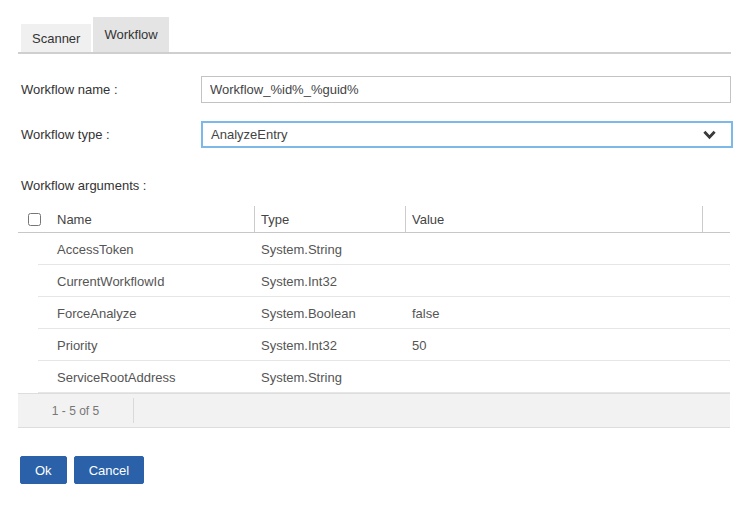  Describe the element at coordinates (384, 470) in the screenshot. I see `action-button-bar: Ok Cancel` at that location.